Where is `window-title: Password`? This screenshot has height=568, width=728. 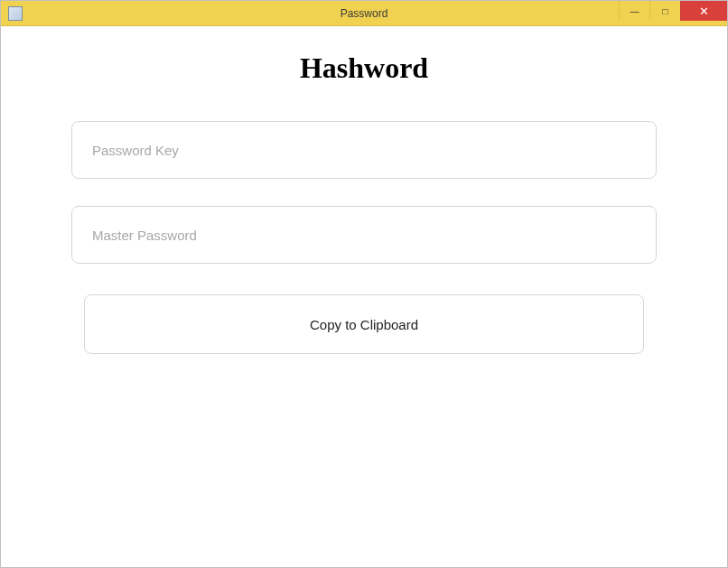
window-title: Password is located at coordinates (365, 14).